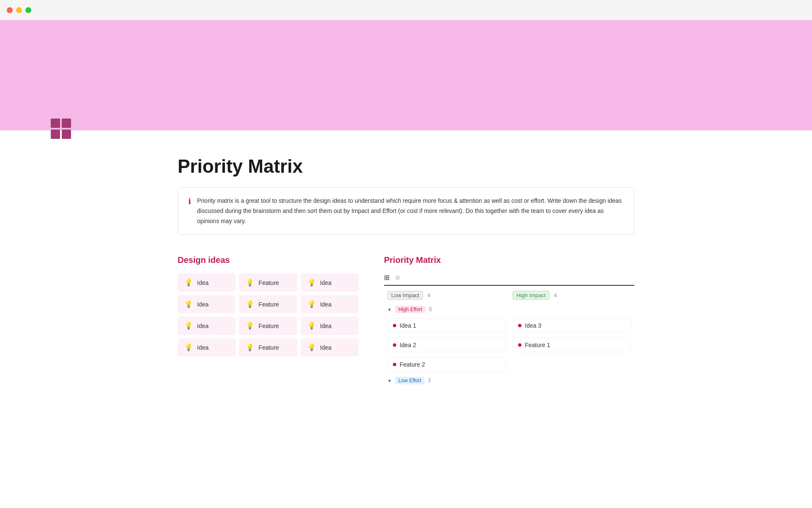 Image resolution: width=812 pixels, height=508 pixels. I want to click on icon-square-tl, so click(55, 123).